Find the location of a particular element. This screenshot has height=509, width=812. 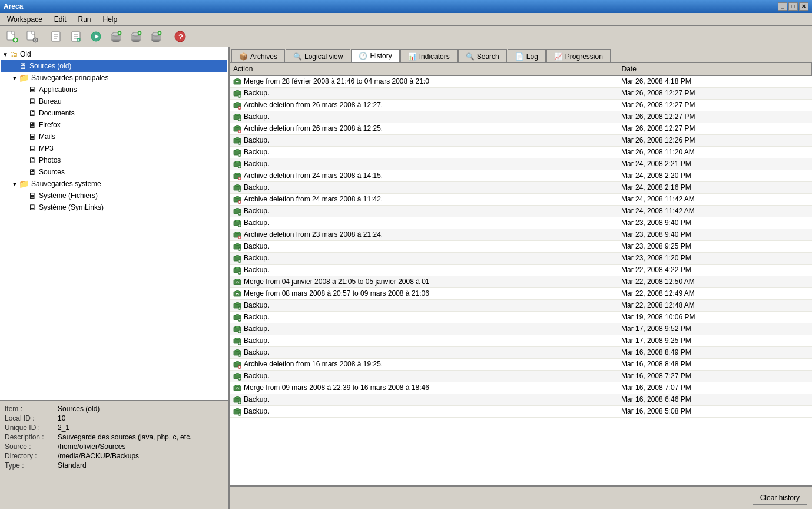

tab-progression: 📈 Progression is located at coordinates (578, 56).